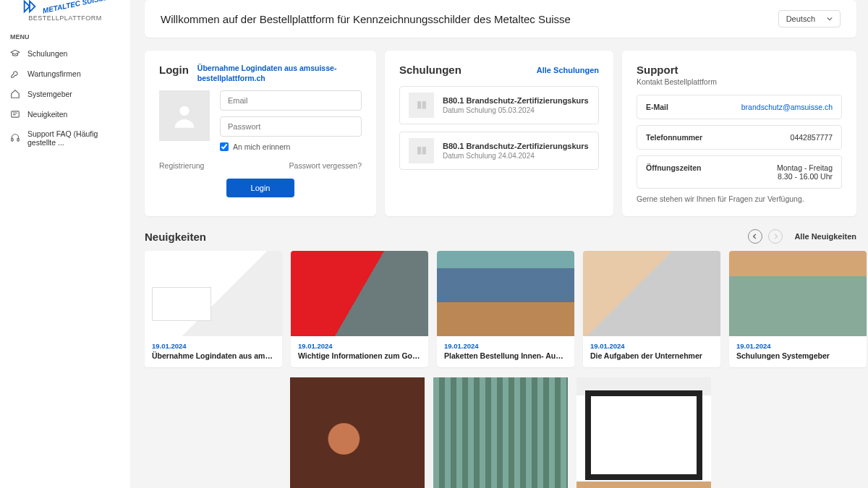  Describe the element at coordinates (65, 7) in the screenshot. I see `logo: METALTEC SUISSE` at that location.